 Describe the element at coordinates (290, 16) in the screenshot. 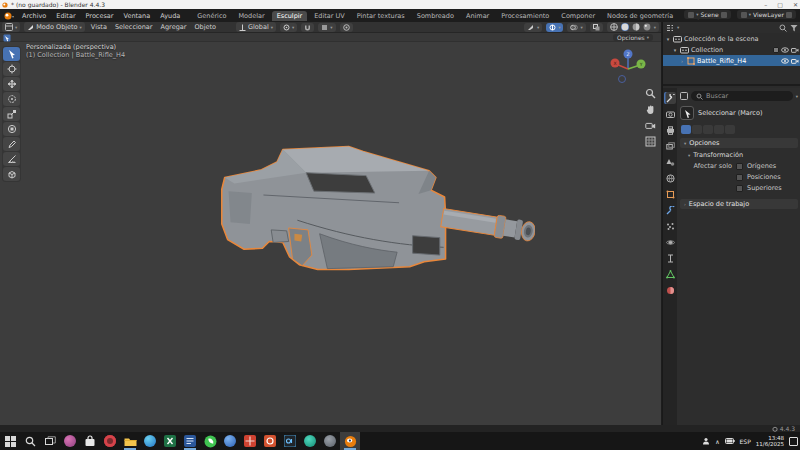

I see `tab-esculpir: Esculpir` at that location.